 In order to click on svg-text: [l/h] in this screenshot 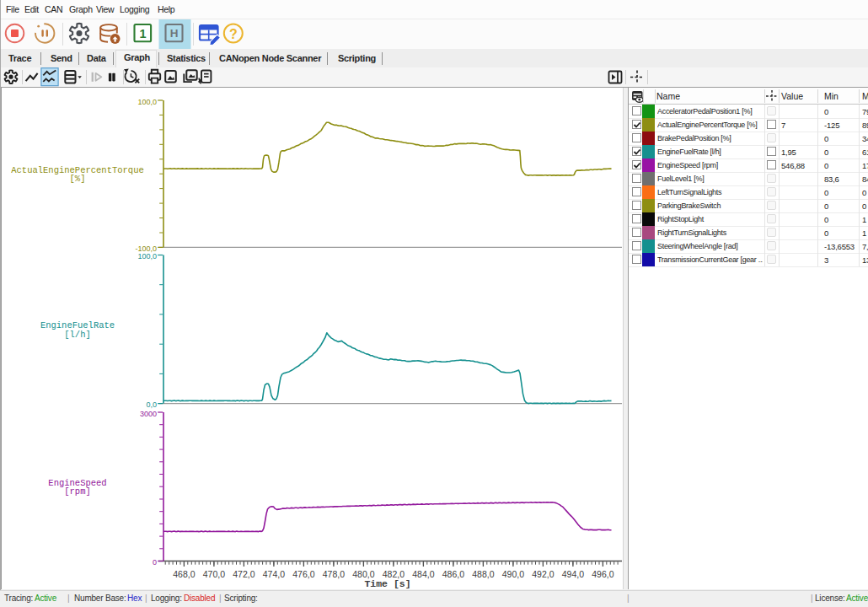, I will do `click(78, 335)`.